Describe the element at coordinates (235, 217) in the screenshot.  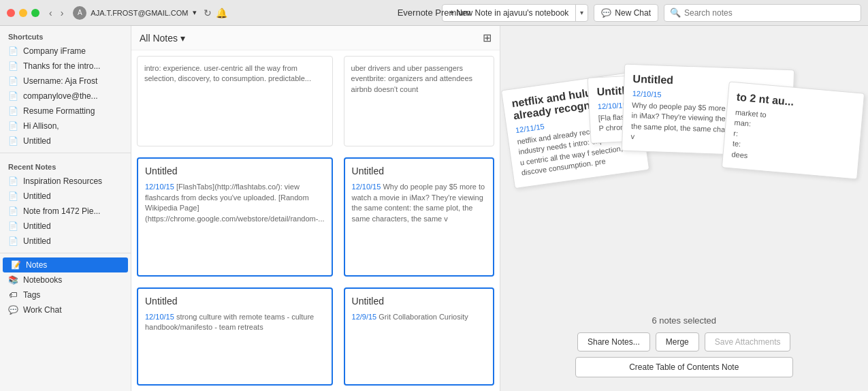
I see `note-card-1: Untitled 12/10/15 [FlashTabs](http://fla…` at that location.